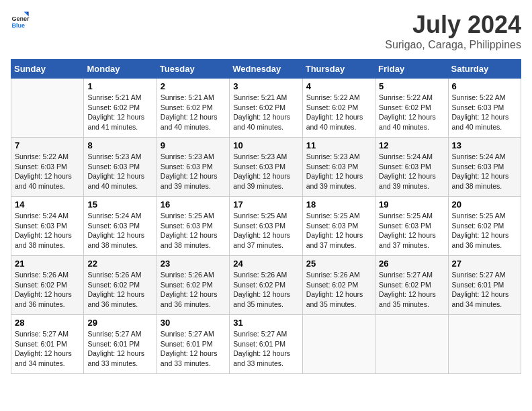  I want to click on calendar-cell: 19Sunrise: 5:25 AM Sunset: 6:03 PM Dayli…, so click(412, 226).